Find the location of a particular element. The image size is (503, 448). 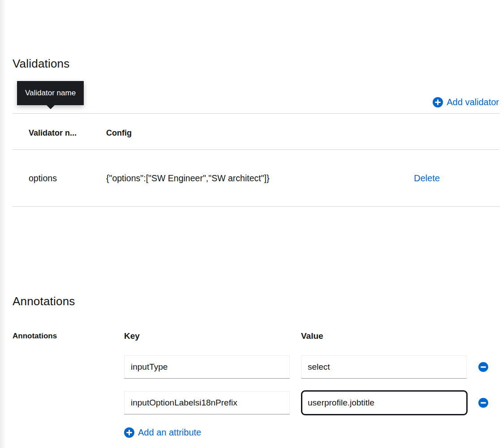

column-header-actions is located at coordinates (456, 133).